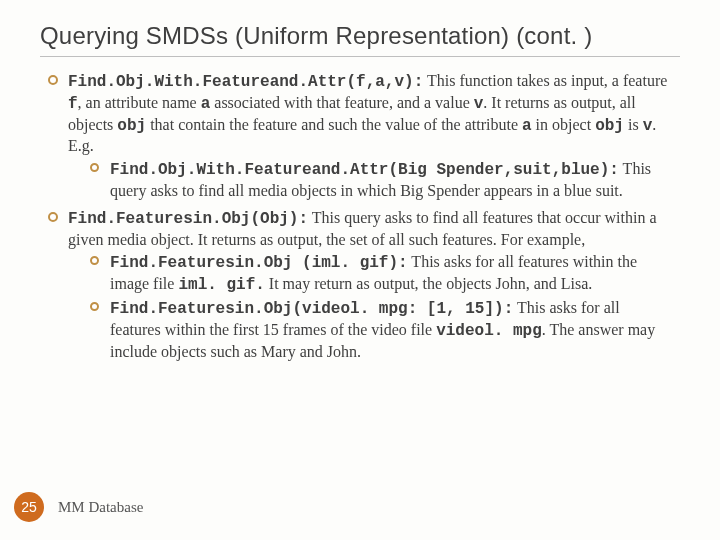 This screenshot has height=540, width=720. I want to click on code: f, so click(73, 104).